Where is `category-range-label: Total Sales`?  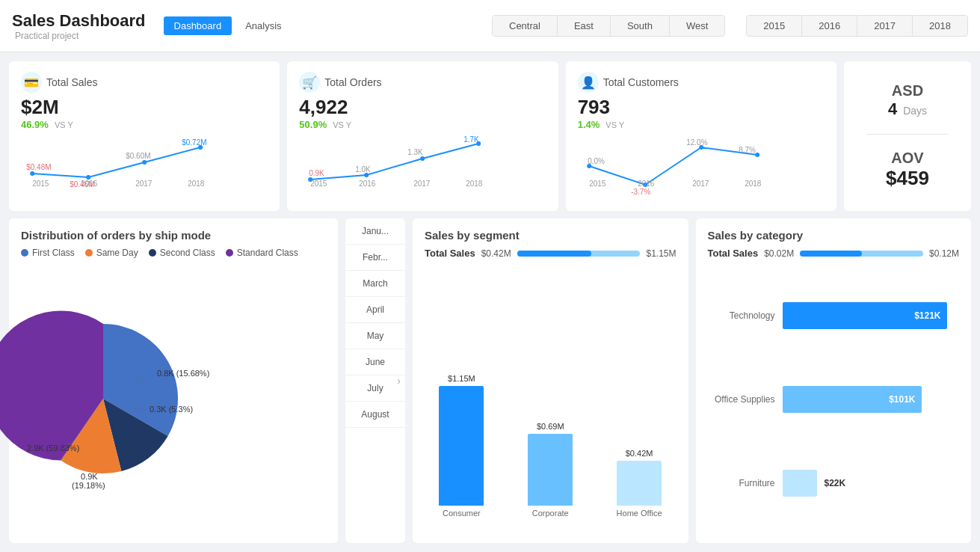
category-range-label: Total Sales is located at coordinates (733, 253).